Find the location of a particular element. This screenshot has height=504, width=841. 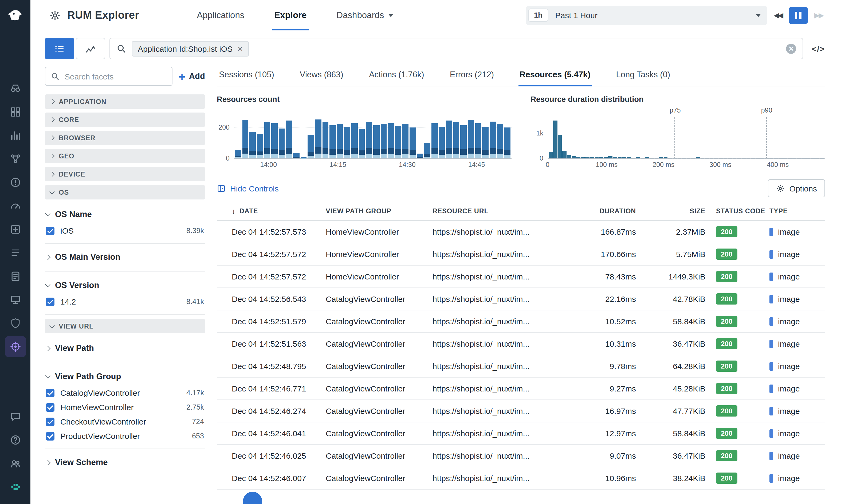

nav-item-applications: Applications is located at coordinates (221, 15).